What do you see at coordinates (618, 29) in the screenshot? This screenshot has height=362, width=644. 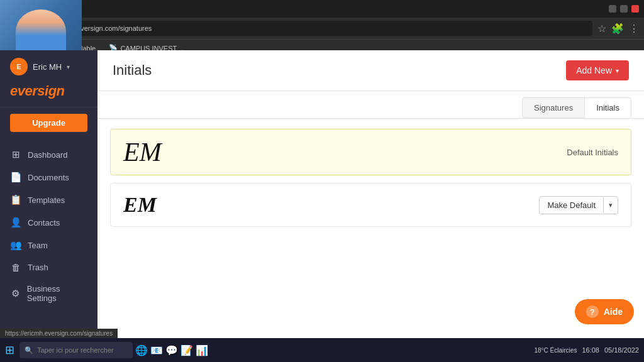 I see `toolbar-icons: ☆ 🧩 ⋮` at bounding box center [618, 29].